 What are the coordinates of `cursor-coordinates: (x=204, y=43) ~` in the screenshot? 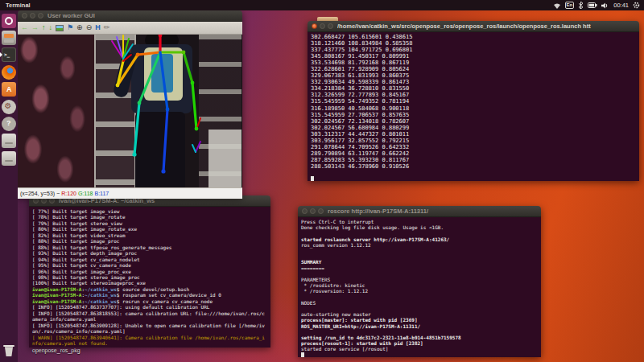 It's located at (40, 193).